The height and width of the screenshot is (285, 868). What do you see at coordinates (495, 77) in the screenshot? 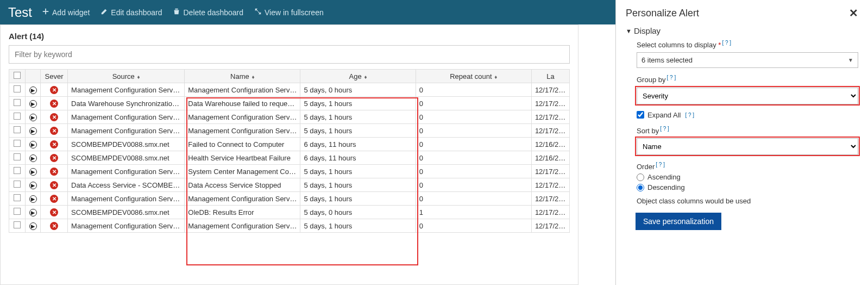
I see `sort-icon: ♦` at bounding box center [495, 77].